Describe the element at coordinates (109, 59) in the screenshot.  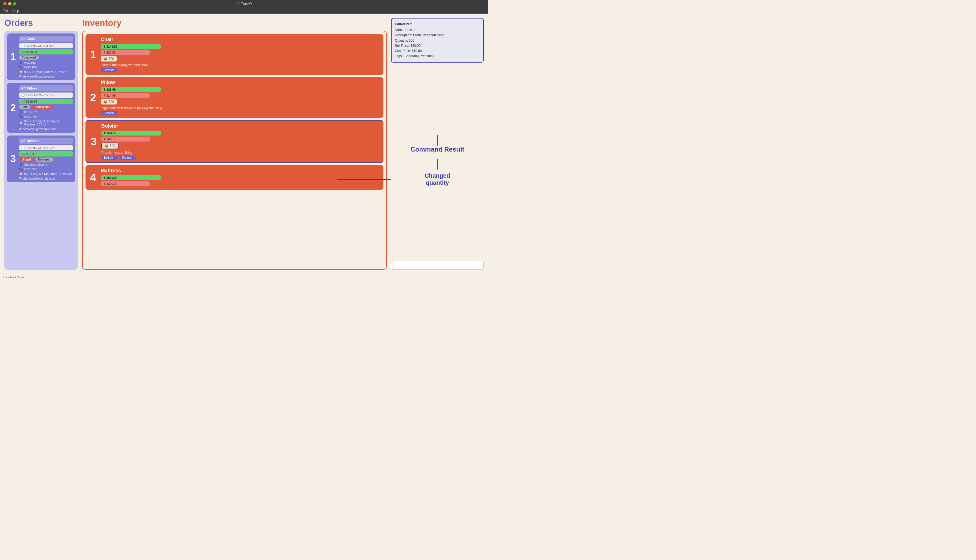
I see `inv-qty-bar-1: 📦 300` at that location.